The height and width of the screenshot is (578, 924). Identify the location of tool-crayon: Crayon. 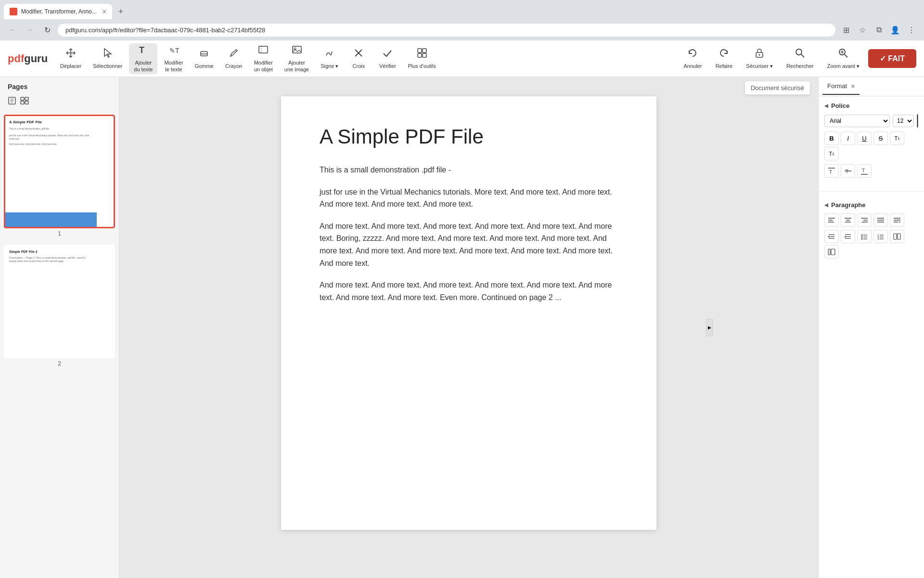
(234, 59).